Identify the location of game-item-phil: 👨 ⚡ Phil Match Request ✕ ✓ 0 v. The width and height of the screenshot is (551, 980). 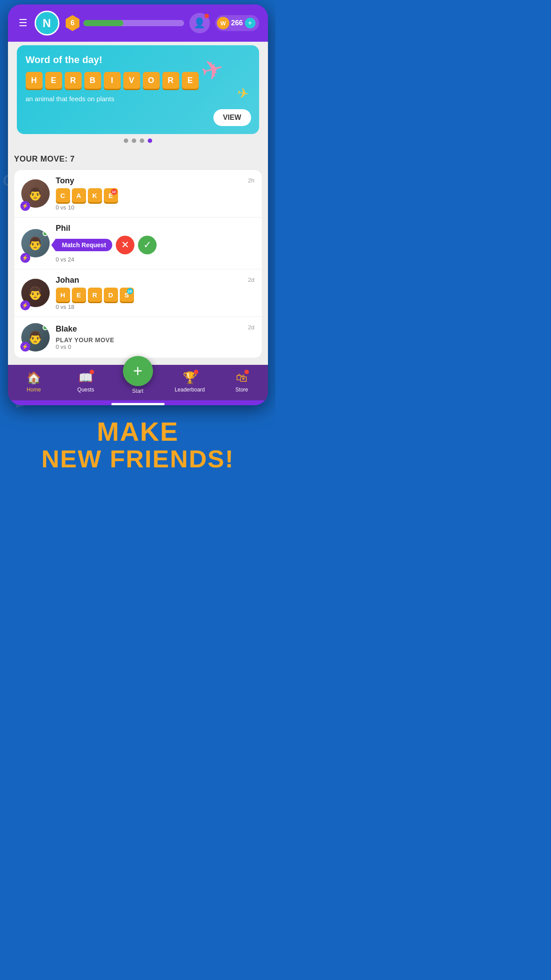
(138, 243).